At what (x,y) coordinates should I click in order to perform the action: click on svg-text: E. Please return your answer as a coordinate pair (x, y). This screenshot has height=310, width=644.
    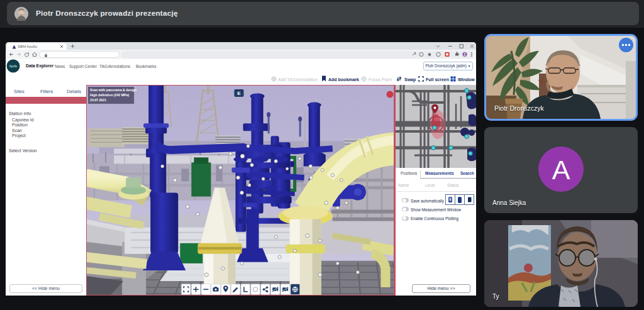
    Looking at the image, I should click on (239, 93).